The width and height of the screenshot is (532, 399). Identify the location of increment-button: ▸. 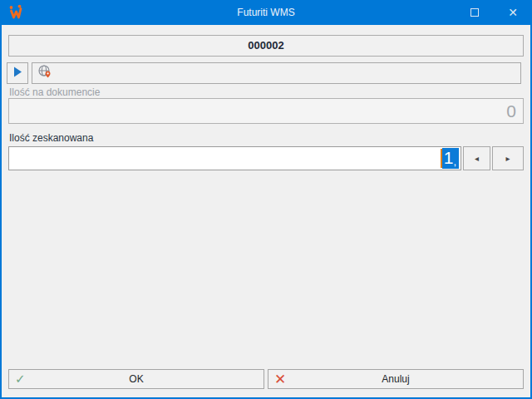
(508, 158).